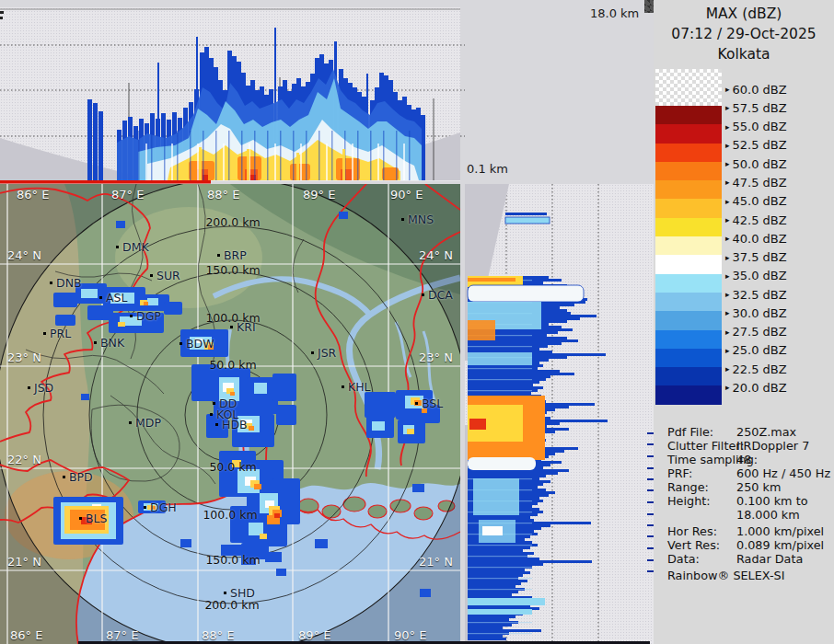  What do you see at coordinates (232, 223) in the screenshot?
I see `ring-label: 200.0 km` at bounding box center [232, 223].